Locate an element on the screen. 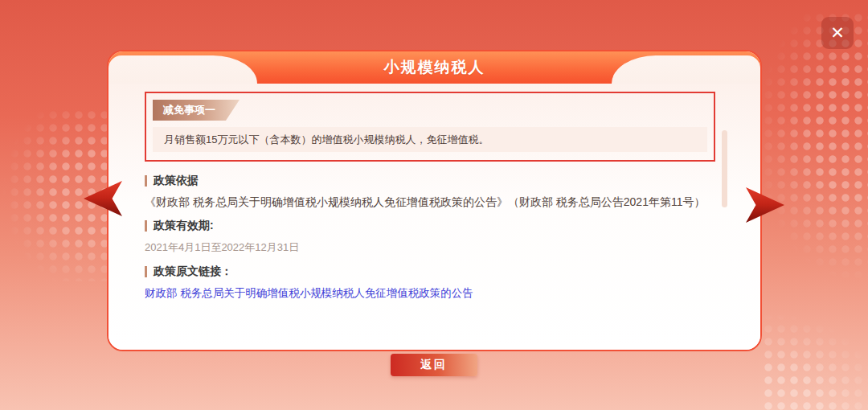 The image size is (868, 410). section-label-text: 政策原文链接： is located at coordinates (193, 272).